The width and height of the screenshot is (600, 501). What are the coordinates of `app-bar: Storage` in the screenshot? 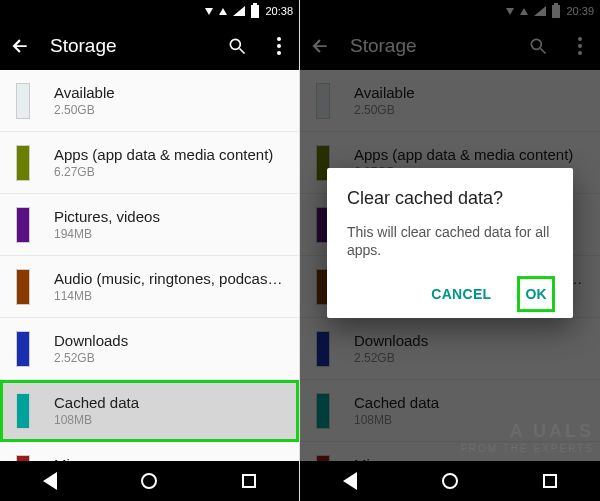 It's located at (150, 46).